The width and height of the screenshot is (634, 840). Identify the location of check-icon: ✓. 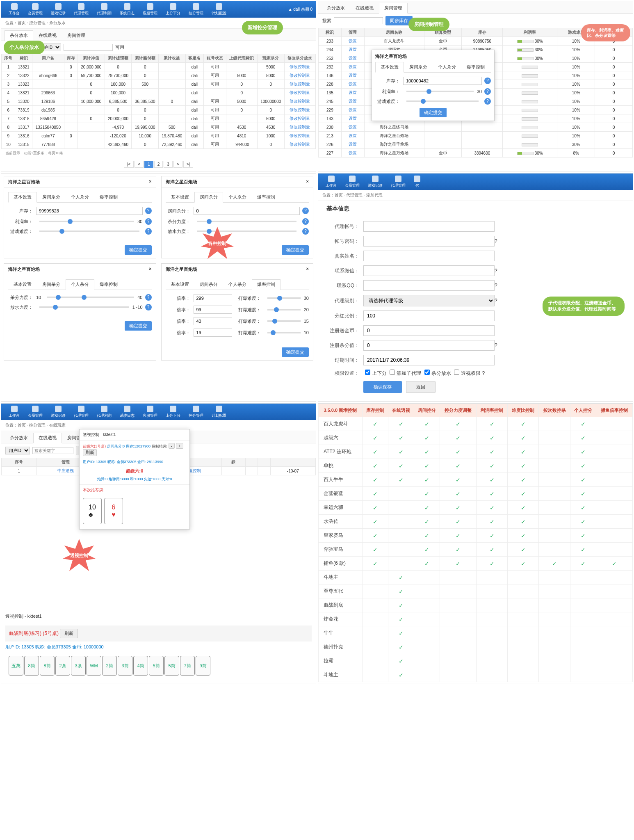
(401, 578).